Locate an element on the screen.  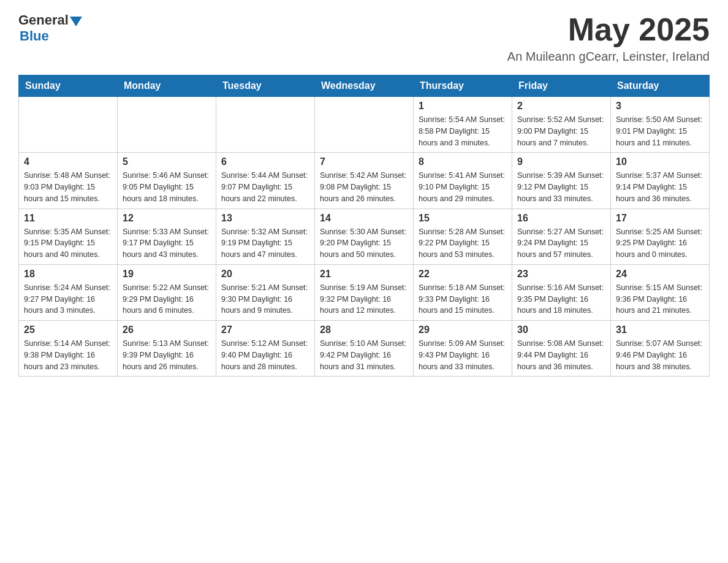
day-number: 13 is located at coordinates (265, 218).